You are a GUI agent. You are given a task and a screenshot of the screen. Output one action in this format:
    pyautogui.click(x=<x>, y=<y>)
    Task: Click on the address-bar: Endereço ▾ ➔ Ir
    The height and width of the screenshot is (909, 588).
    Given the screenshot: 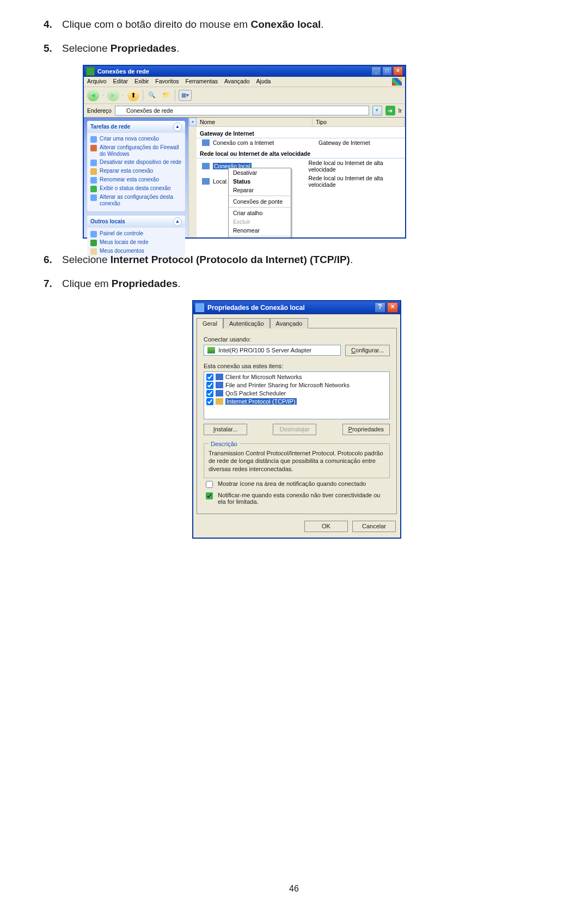 What is the action you would take?
    pyautogui.click(x=244, y=111)
    